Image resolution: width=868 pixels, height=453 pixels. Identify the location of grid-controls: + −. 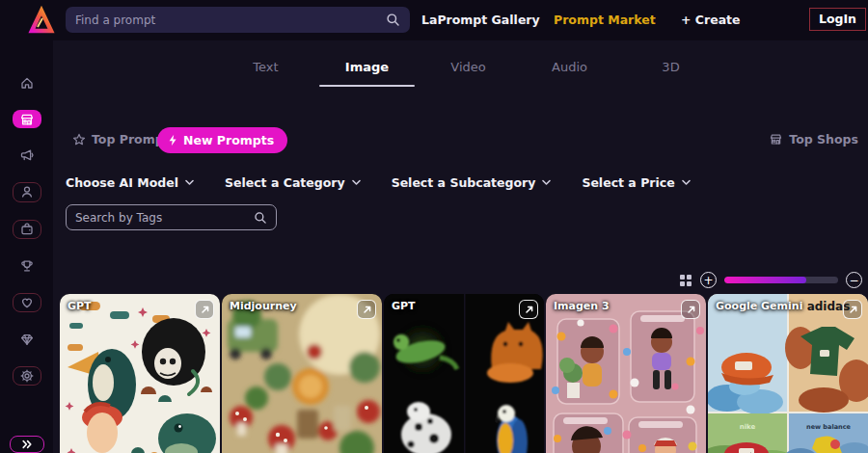
(771, 280).